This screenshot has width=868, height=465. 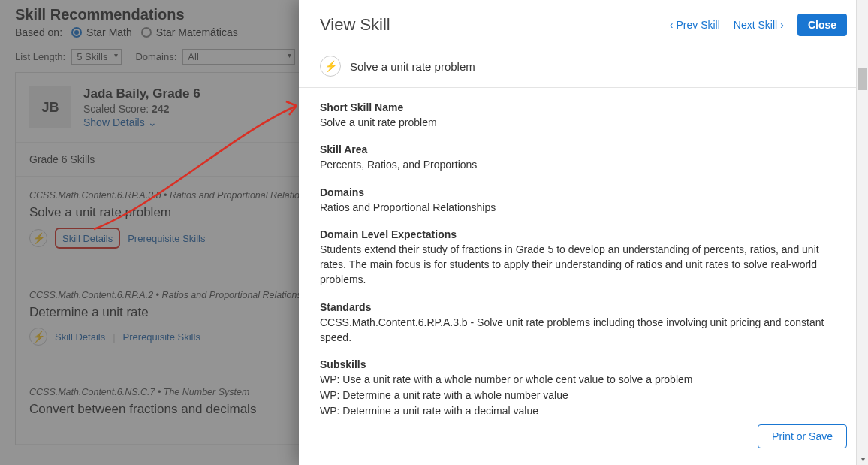 What do you see at coordinates (583, 25) in the screenshot?
I see `panel-header: View Skill ‹ Prev Skill Next Skill › Clo…` at bounding box center [583, 25].